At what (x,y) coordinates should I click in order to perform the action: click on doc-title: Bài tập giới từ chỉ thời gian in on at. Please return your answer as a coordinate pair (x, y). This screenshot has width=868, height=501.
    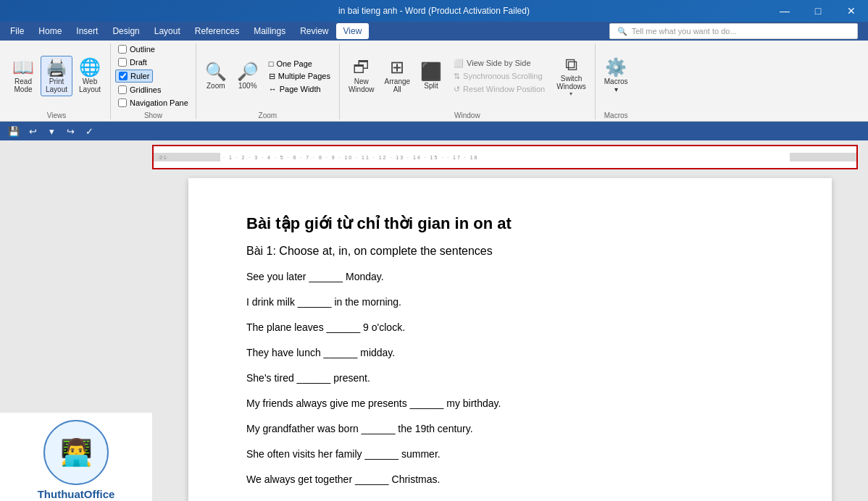
    Looking at the image, I should click on (510, 224).